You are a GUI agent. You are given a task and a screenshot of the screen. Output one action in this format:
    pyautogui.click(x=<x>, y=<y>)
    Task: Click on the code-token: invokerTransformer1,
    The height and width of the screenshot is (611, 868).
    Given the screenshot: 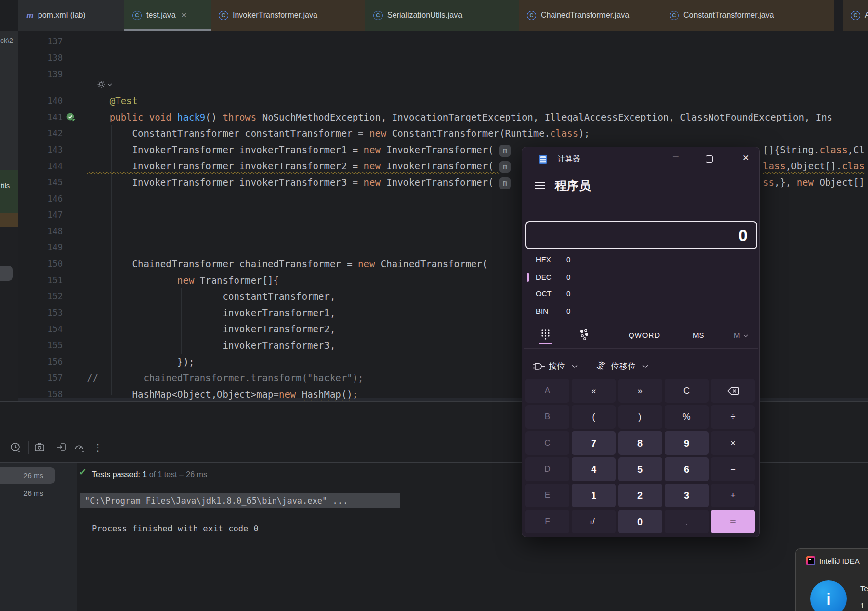 What is the action you would take?
    pyautogui.click(x=211, y=313)
    